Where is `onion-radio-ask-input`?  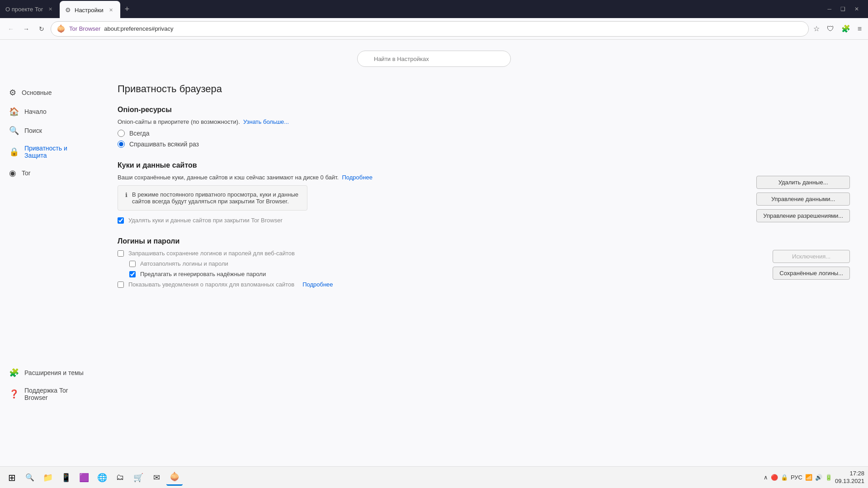 onion-radio-ask-input is located at coordinates (121, 144).